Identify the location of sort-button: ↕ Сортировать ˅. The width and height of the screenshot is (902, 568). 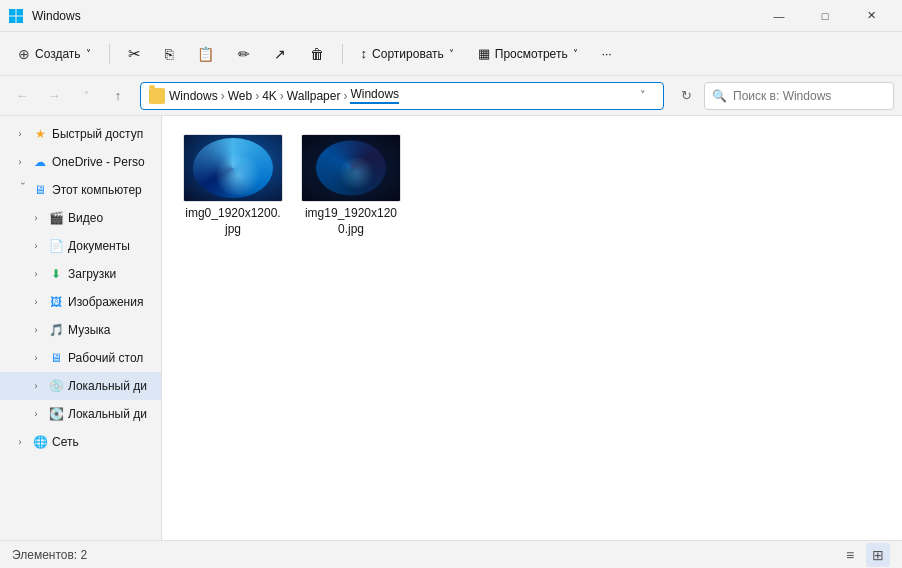
(408, 54).